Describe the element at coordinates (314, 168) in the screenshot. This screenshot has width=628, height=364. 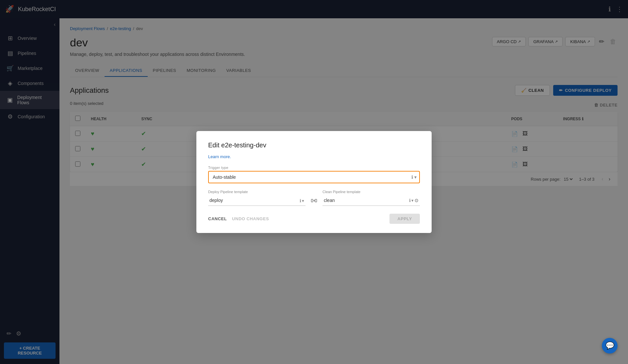
I see `trigger-type-label: Trigger type` at that location.